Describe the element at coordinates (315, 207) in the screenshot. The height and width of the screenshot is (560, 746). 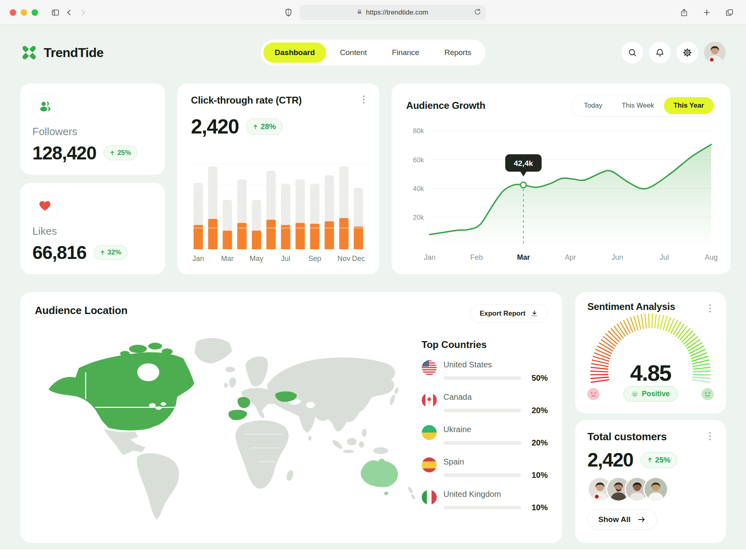
I see `ctr-bar-sep` at that location.